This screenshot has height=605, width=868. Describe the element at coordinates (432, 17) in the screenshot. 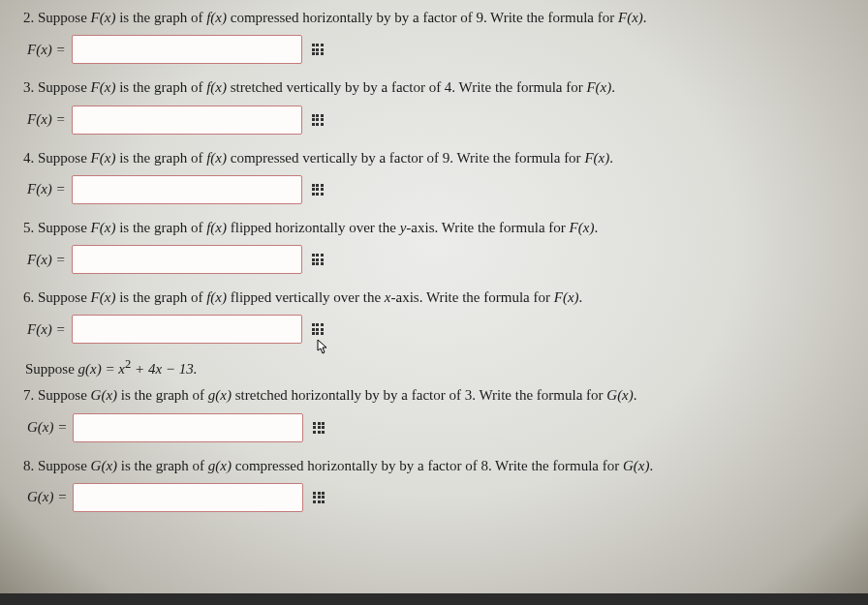

I see `question-2-prompt: 2. Suppose F(x) is the graph of f(x) com…` at that location.